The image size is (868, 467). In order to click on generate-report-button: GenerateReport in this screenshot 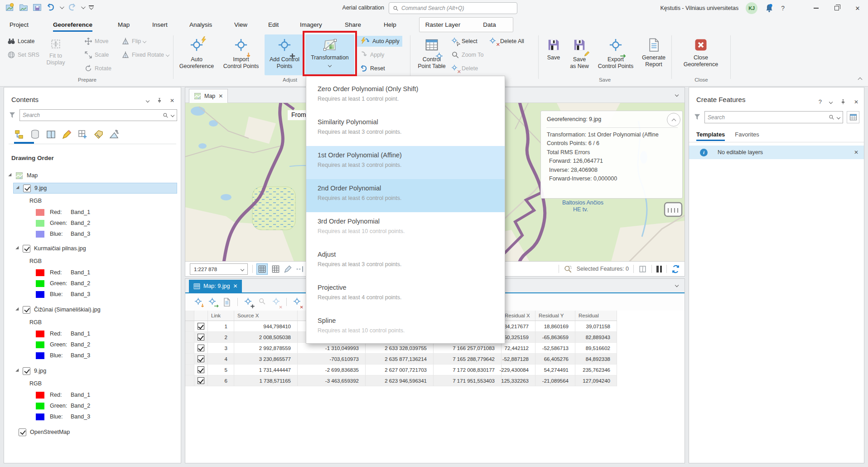, I will do `click(654, 55)`.